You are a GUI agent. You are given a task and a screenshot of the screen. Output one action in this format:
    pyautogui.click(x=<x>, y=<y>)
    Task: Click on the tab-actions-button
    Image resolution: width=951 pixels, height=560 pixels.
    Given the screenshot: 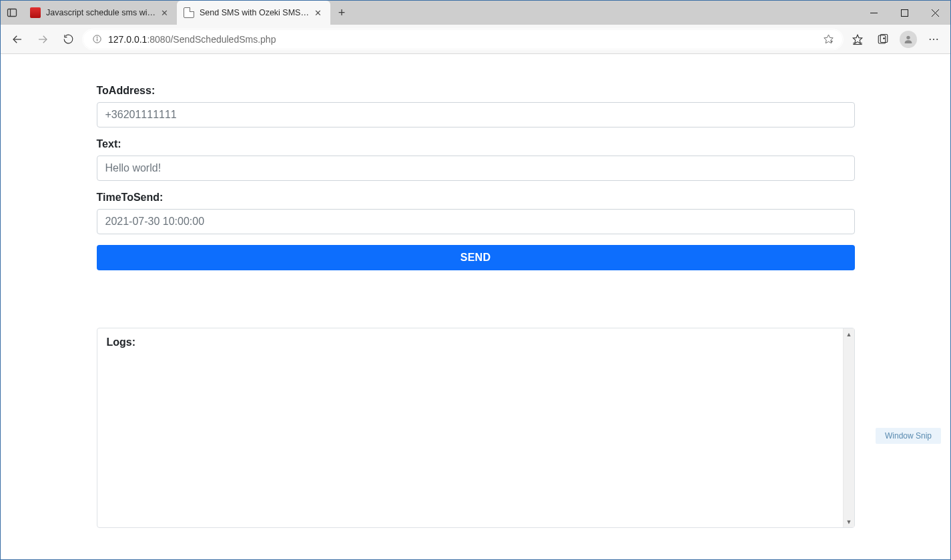 What is the action you would take?
    pyautogui.click(x=12, y=13)
    